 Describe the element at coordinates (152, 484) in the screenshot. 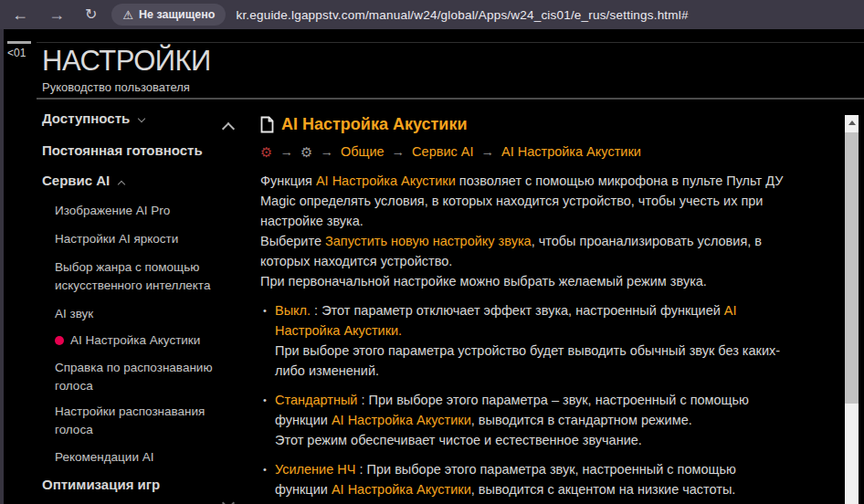

I see `sidebar-item-optimizatsiya-igr: Оптимизация игр` at that location.